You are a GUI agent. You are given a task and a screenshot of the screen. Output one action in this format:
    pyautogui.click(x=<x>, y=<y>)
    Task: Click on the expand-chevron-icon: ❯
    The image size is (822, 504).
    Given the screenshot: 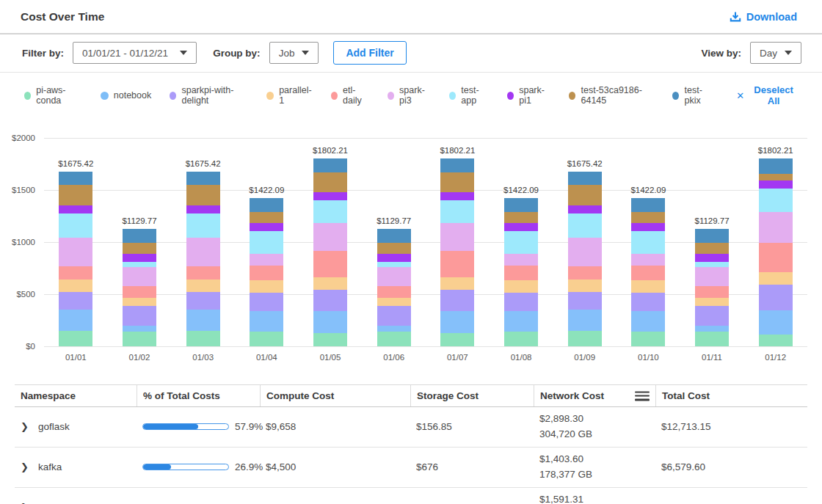 What is the action you would take?
    pyautogui.click(x=25, y=467)
    